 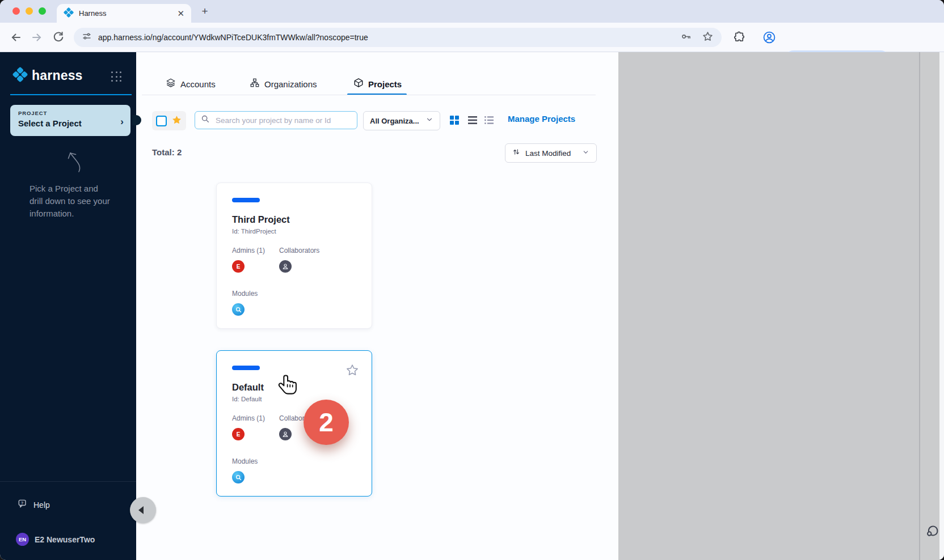 I want to click on harness-logo-icon, so click(x=20, y=76).